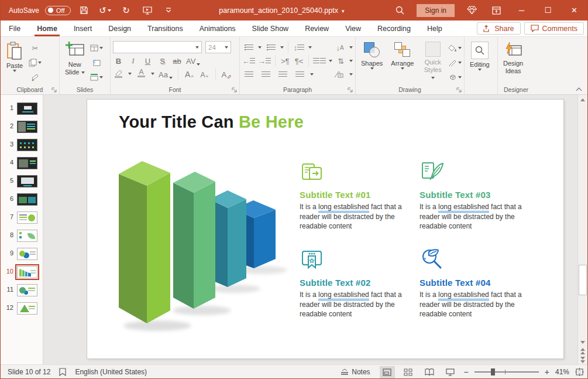 The image size is (588, 379). Describe the element at coordinates (350, 90) in the screenshot. I see `paragraph-dialog-launcher` at that location.